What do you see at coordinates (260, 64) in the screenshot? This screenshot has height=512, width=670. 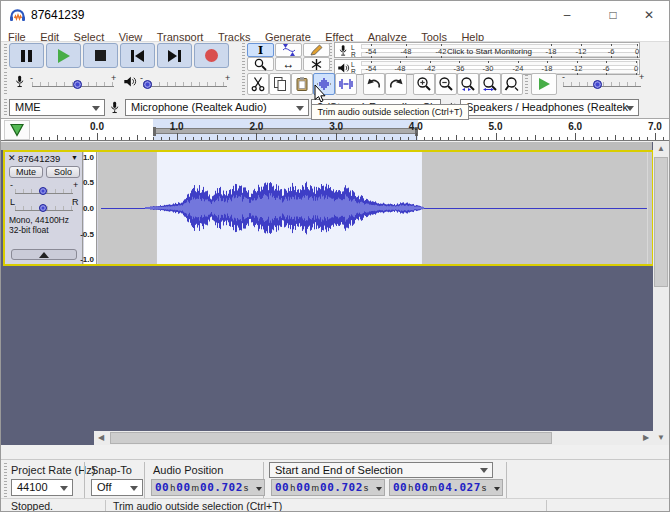 I see `zoom-tool-button` at bounding box center [260, 64].